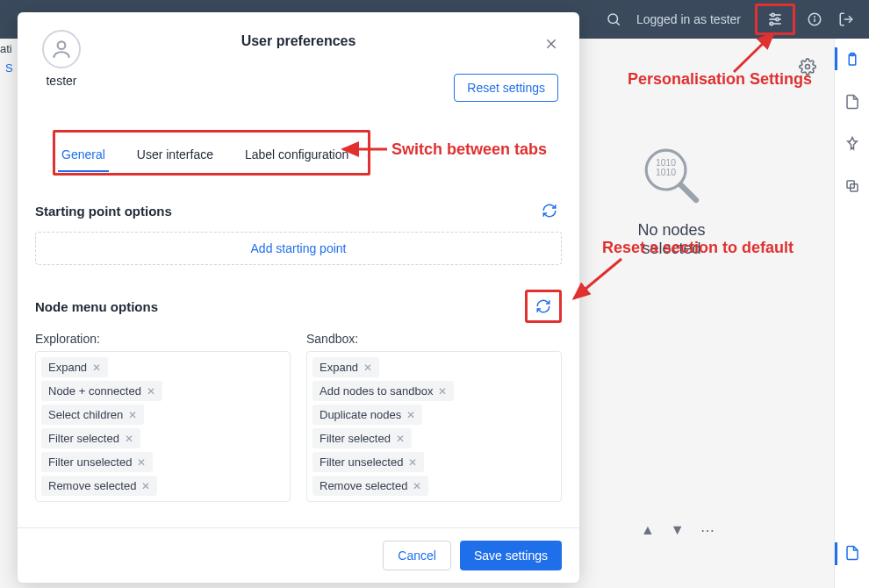 This screenshot has height=588, width=869. I want to click on search-icon, so click(614, 19).